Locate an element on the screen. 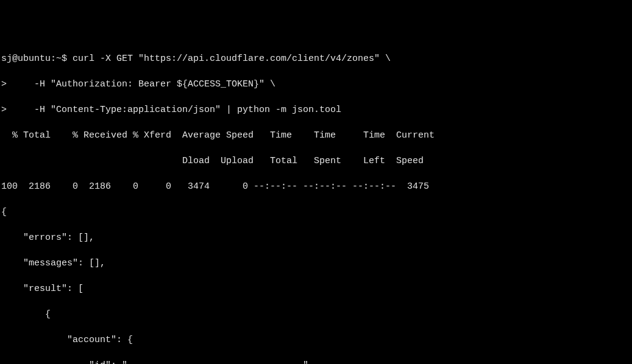 This screenshot has height=364, width=632. json-open-brace: { is located at coordinates (316, 212).